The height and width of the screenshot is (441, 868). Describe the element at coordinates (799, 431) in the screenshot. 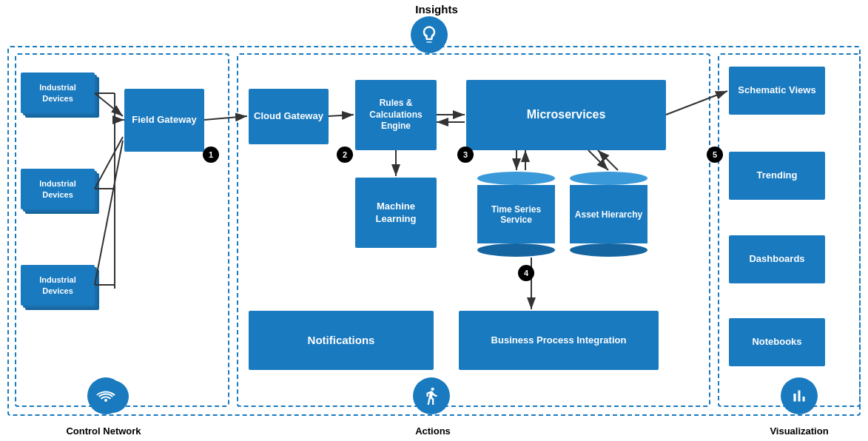

I see `visualization-label: Visualization` at that location.